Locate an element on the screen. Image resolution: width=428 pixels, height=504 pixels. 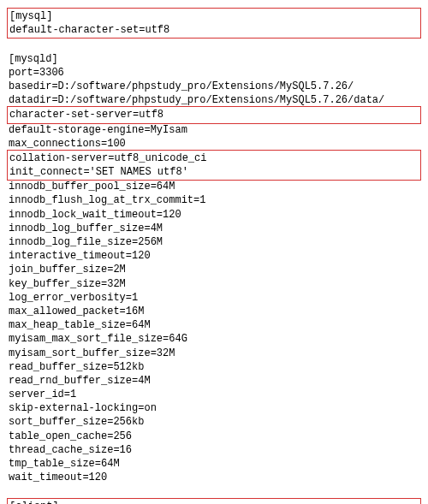
config-line: basedir=D:/software/phpstudy_pro/Extensi… is located at coordinates (214, 86).